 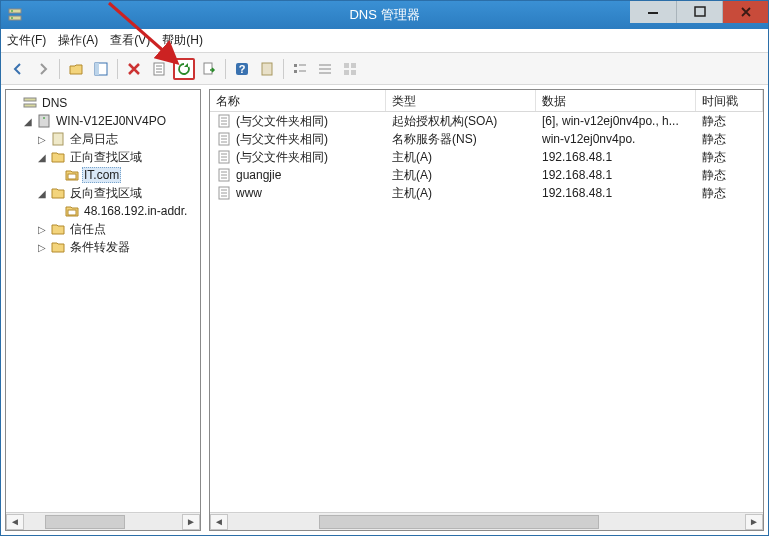 I want to click on tree-label: DNS, so click(x=54, y=103).